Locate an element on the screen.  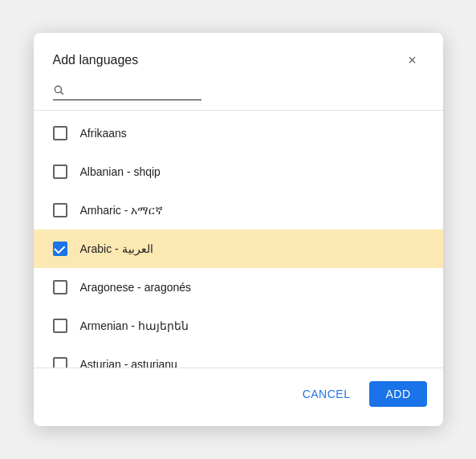
search-input is located at coordinates (129, 91).